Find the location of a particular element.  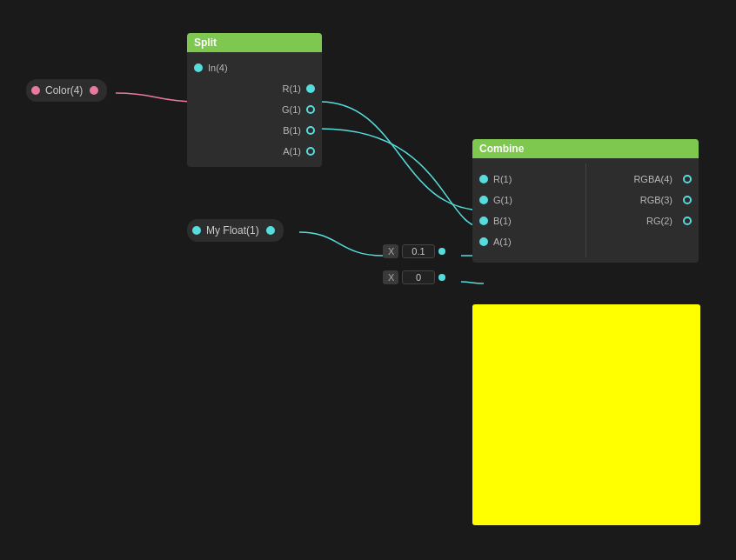

color-node: Color(4) is located at coordinates (66, 90).